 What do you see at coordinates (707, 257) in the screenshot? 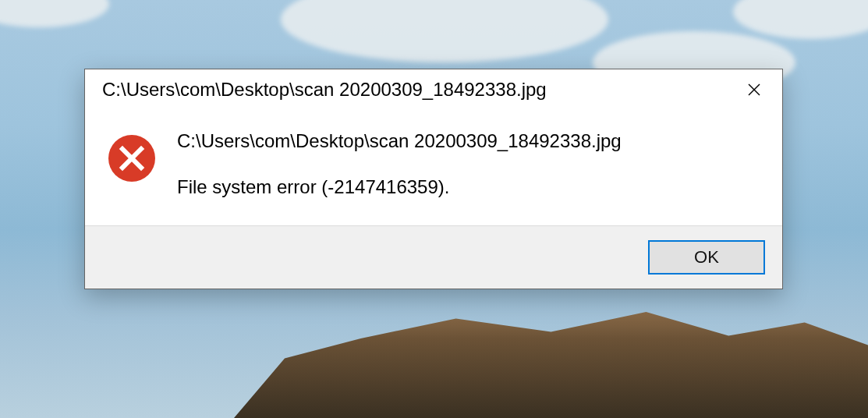
I see `ok-button: OK` at bounding box center [707, 257].